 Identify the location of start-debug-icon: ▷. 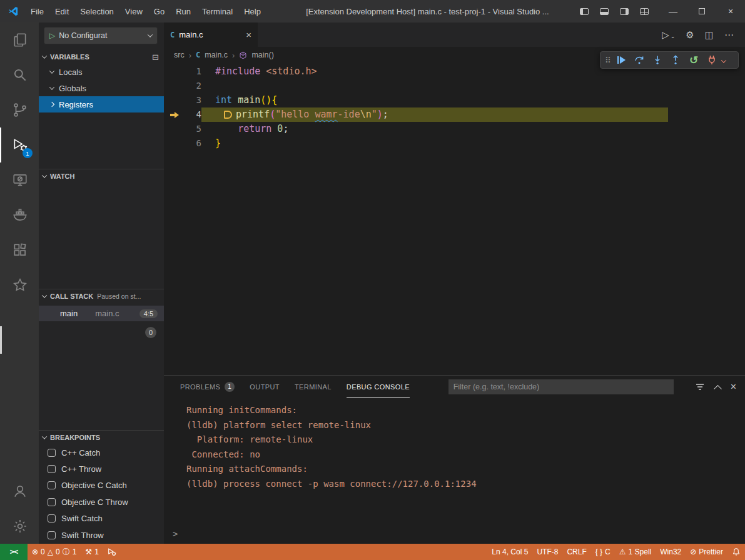
(53, 36).